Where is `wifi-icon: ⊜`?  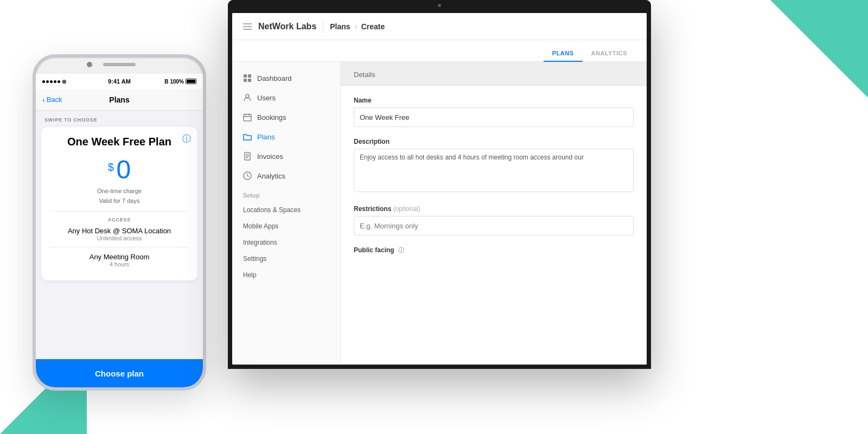
wifi-icon: ⊜ is located at coordinates (64, 81).